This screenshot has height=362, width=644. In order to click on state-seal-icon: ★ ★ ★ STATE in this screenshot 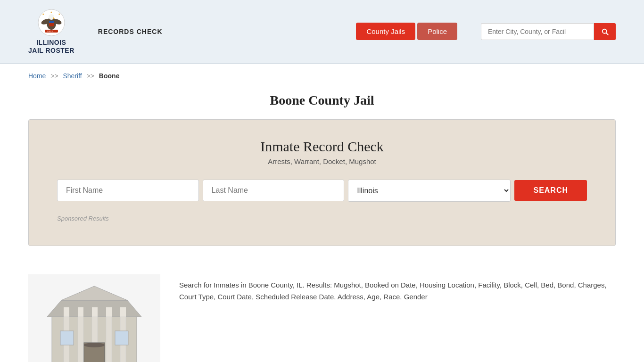, I will do `click(51, 23)`.